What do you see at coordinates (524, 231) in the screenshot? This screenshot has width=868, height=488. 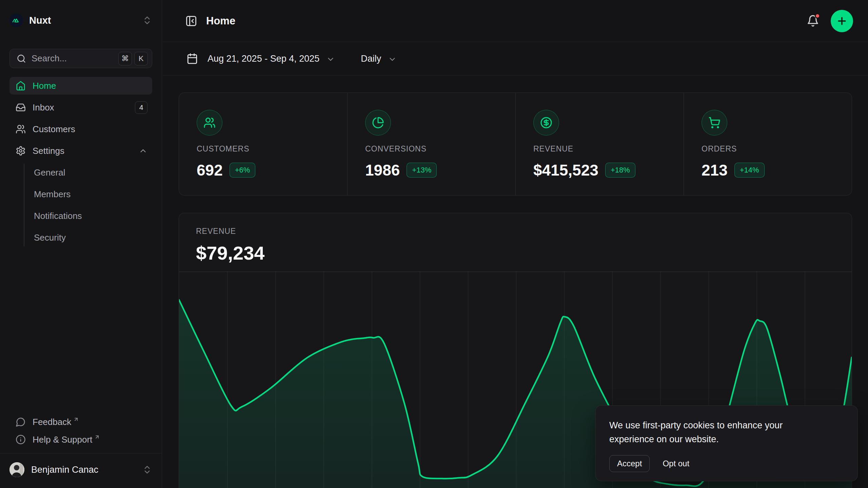 I see `revenue-label: REVENUE` at bounding box center [524, 231].